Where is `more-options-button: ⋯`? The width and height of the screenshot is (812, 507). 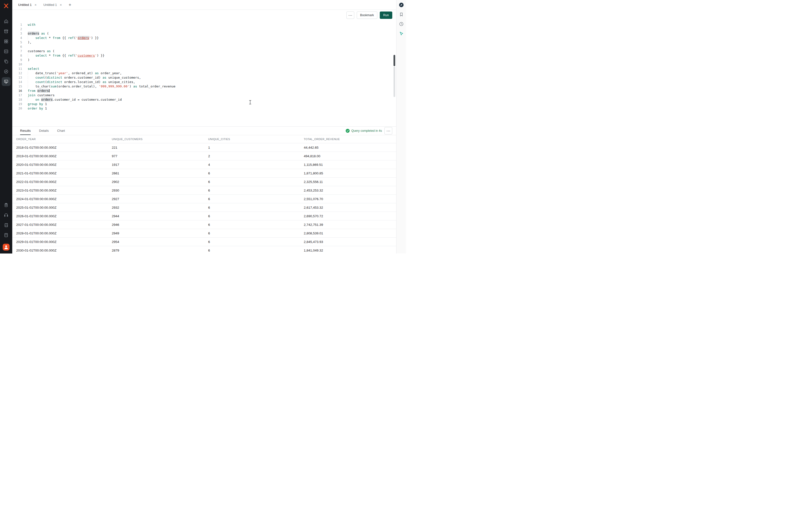
more-options-button: ⋯ is located at coordinates (350, 15).